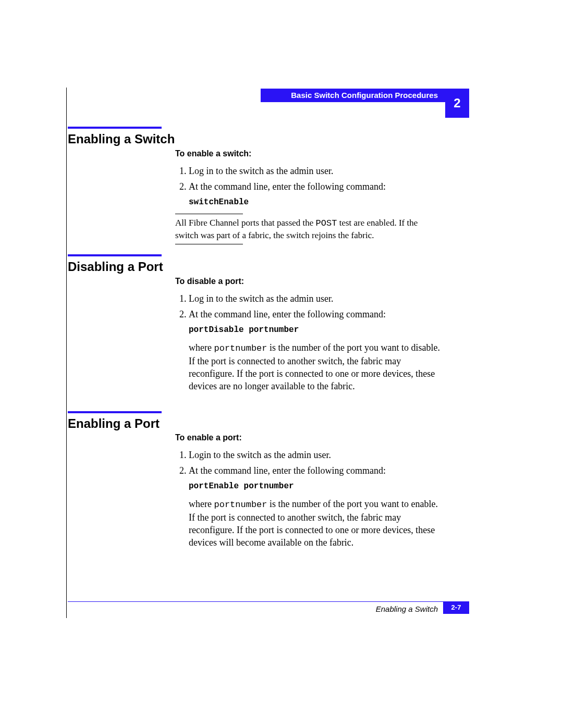 This screenshot has height=728, width=563. Describe the element at coordinates (256, 264) in the screenshot. I see `section-heading: Disabling a Port` at that location.